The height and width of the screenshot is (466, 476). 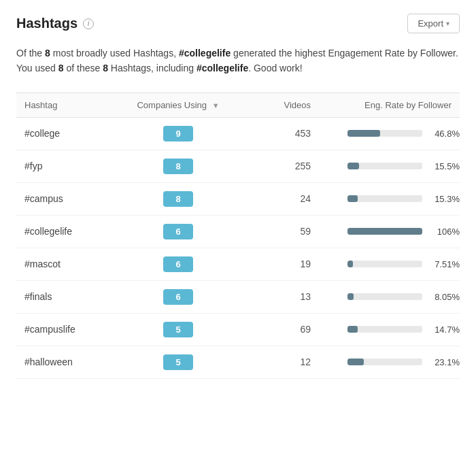 What do you see at coordinates (445, 133) in the screenshot?
I see `eng-rate-value: 46.8%` at bounding box center [445, 133].